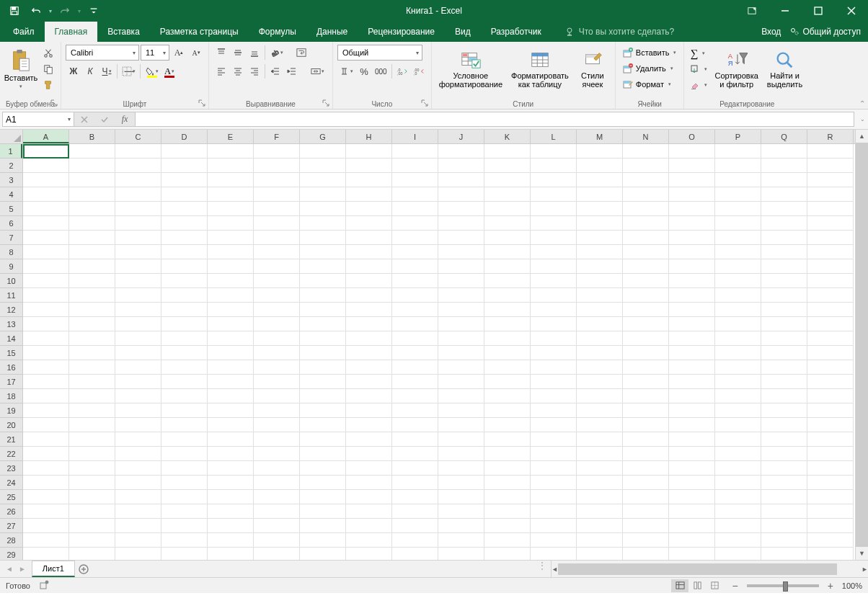 The image size is (868, 611). What do you see at coordinates (254, 71) in the screenshot?
I see `align-right-icon` at bounding box center [254, 71].